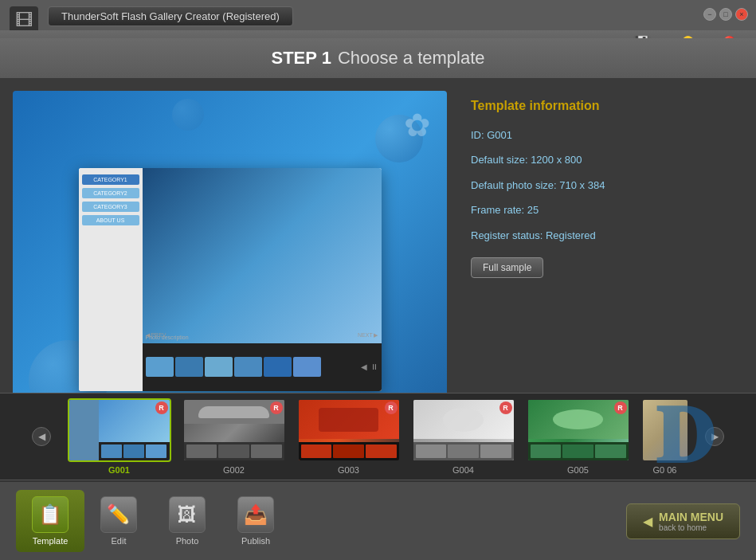 The image size is (756, 560). What do you see at coordinates (578, 430) in the screenshot?
I see `template-thumb-g005: R` at bounding box center [578, 430].